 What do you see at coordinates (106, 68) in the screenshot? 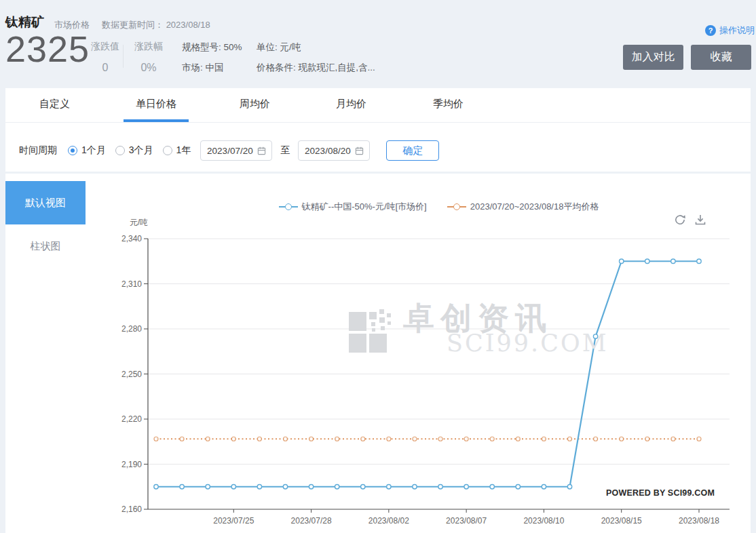
I see `change-value: 0` at bounding box center [106, 68].